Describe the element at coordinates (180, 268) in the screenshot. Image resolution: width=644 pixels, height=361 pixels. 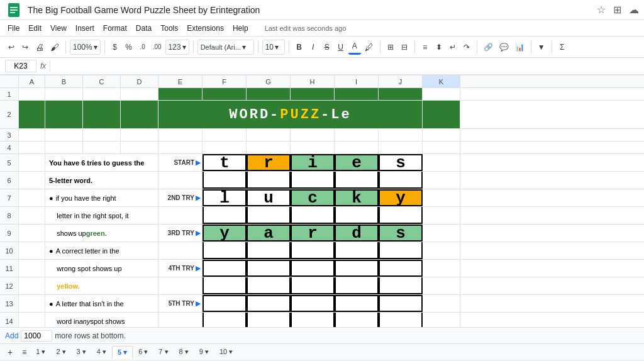
I see `cell-E11-4th: 4TH TRY ▶` at that location.